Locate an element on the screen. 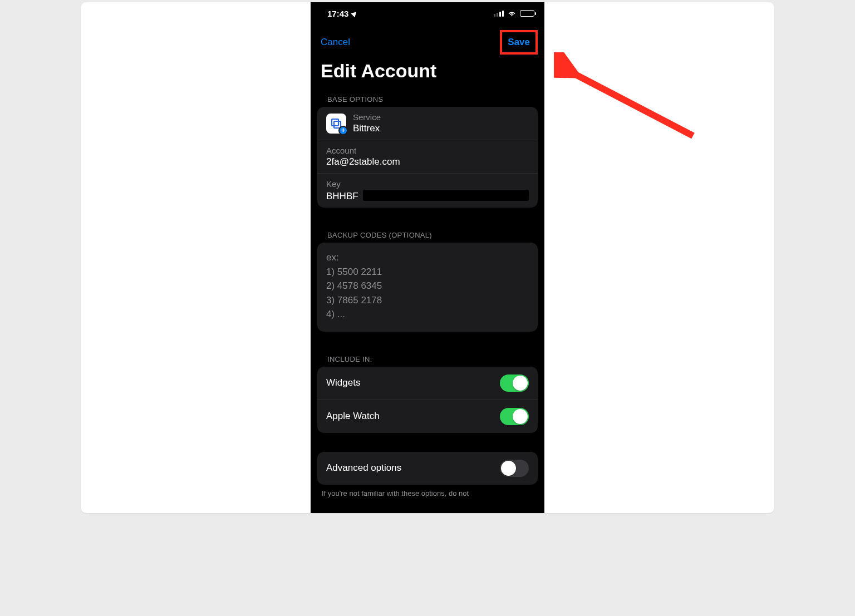 The height and width of the screenshot is (616, 855). apple-watch-toggle is located at coordinates (514, 416).